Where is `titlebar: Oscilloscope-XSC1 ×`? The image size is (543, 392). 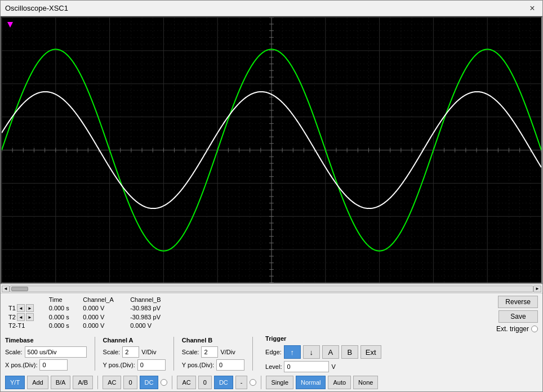
titlebar: Oscilloscope-XSC1 × is located at coordinates (272, 8).